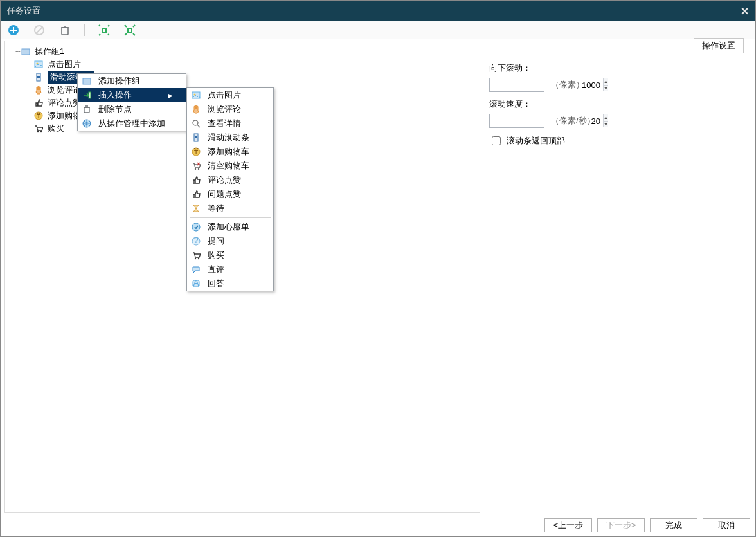 This screenshot has height=537, width=756. I want to click on cancel-button: 取消, so click(726, 525).